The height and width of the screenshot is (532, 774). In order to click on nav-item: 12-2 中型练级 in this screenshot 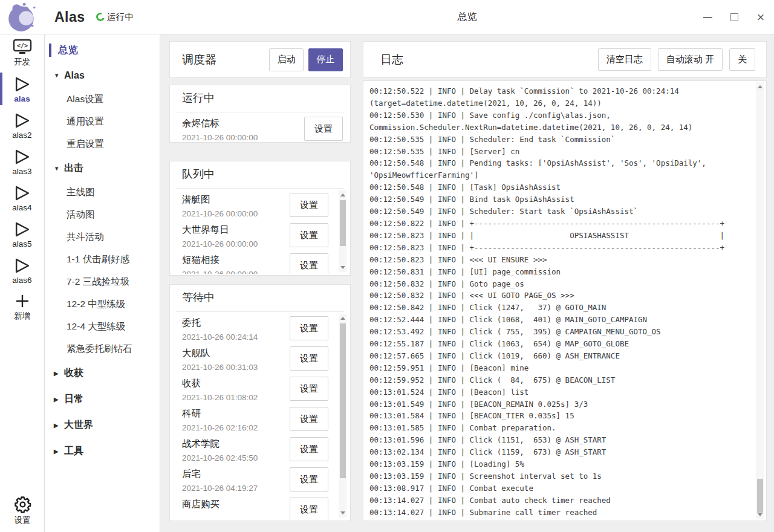, I will do `click(103, 305)`.